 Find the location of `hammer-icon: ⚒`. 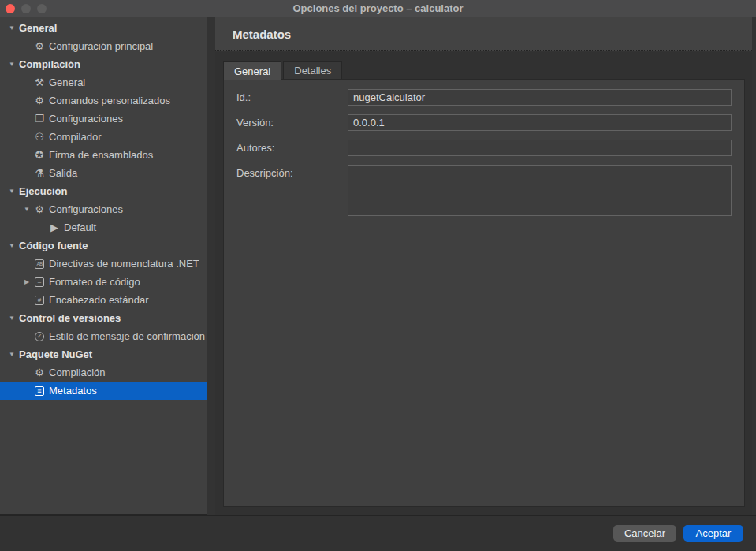

hammer-icon: ⚒ is located at coordinates (39, 82).